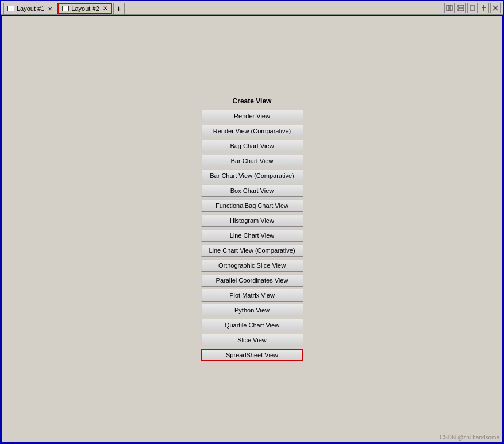 This screenshot has width=504, height=444. I want to click on close-icon, so click(495, 8).